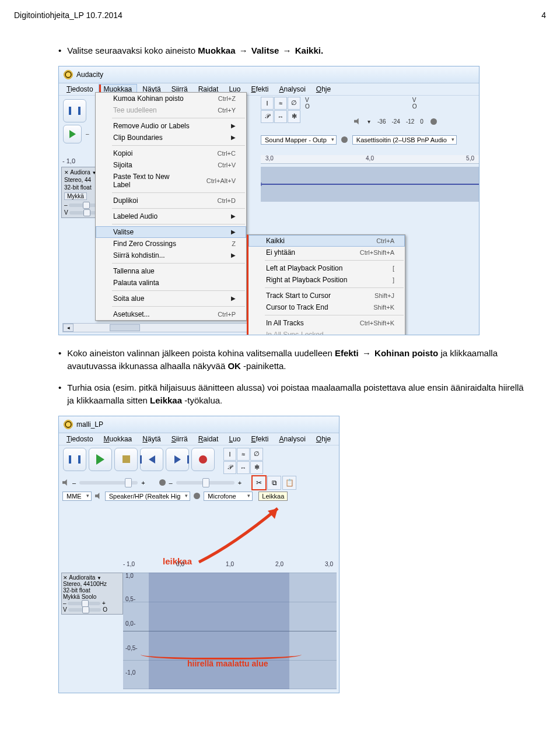  Describe the element at coordinates (327, 296) in the screenshot. I see `menuitem-track-start-to-cursor: Track Start to CursorShift+J` at that location.